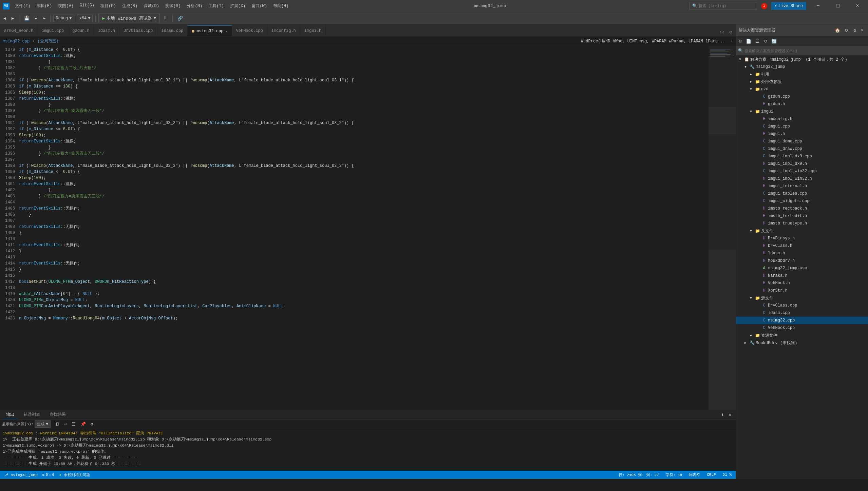 This screenshot has height=491, width=868. What do you see at coordinates (802, 186) in the screenshot?
I see `tree-item-imgui-internal: ▶ H imgui_internal.h` at bounding box center [802, 186].